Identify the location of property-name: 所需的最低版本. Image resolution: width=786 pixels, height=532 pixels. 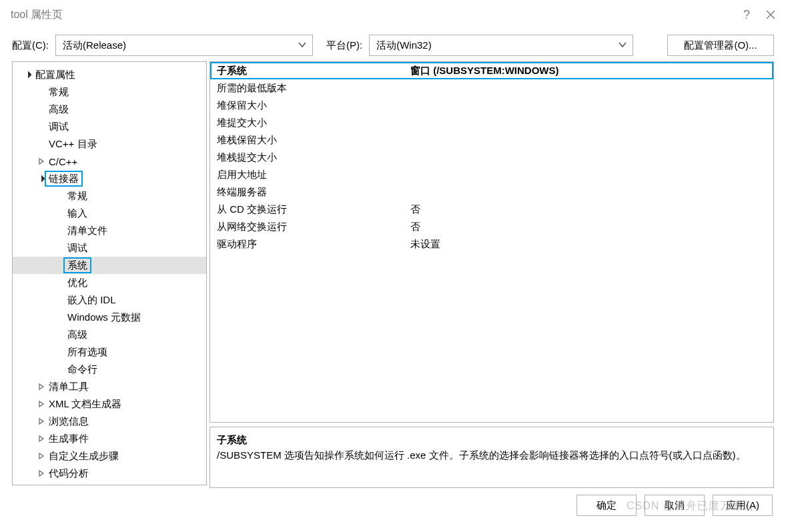
(309, 88).